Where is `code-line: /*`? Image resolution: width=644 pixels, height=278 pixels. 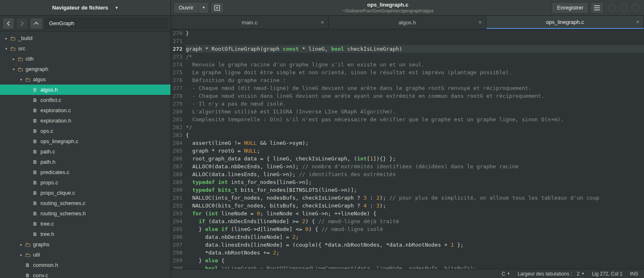 code-line: /* is located at coordinates (415, 57).